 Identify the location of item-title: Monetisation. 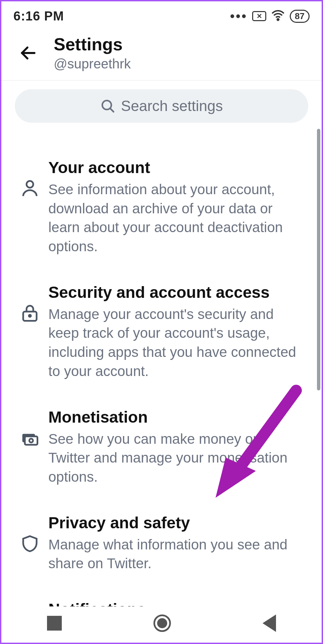
(177, 417).